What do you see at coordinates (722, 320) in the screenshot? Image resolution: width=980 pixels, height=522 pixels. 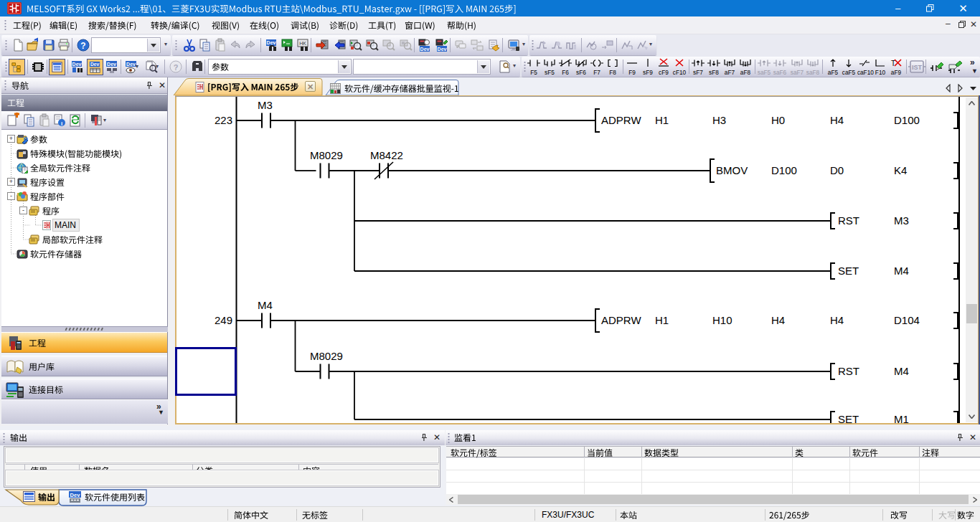 I see `svg-text: H10` at bounding box center [722, 320].